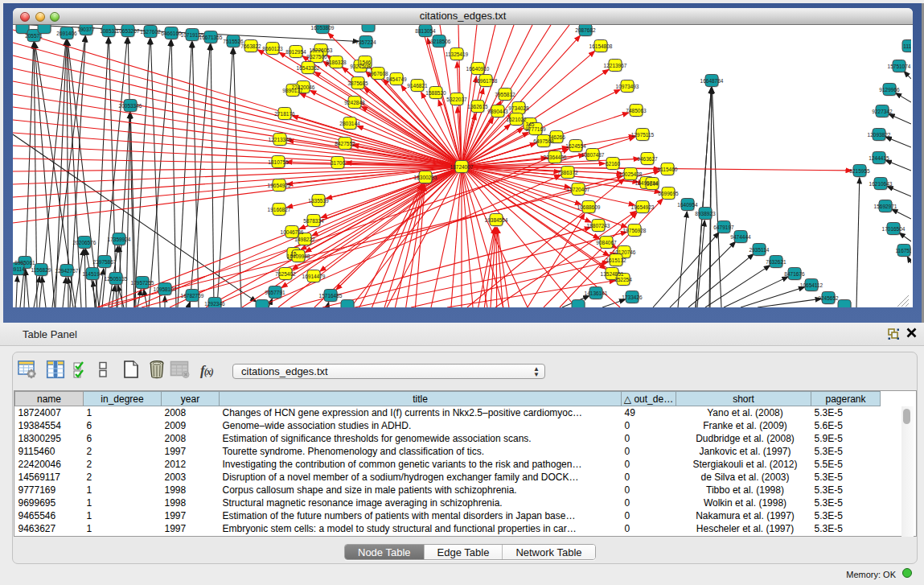 This screenshot has width=924, height=585. What do you see at coordinates (516, 119) in the screenshot?
I see `svg-text: 1621022` at bounding box center [516, 119].